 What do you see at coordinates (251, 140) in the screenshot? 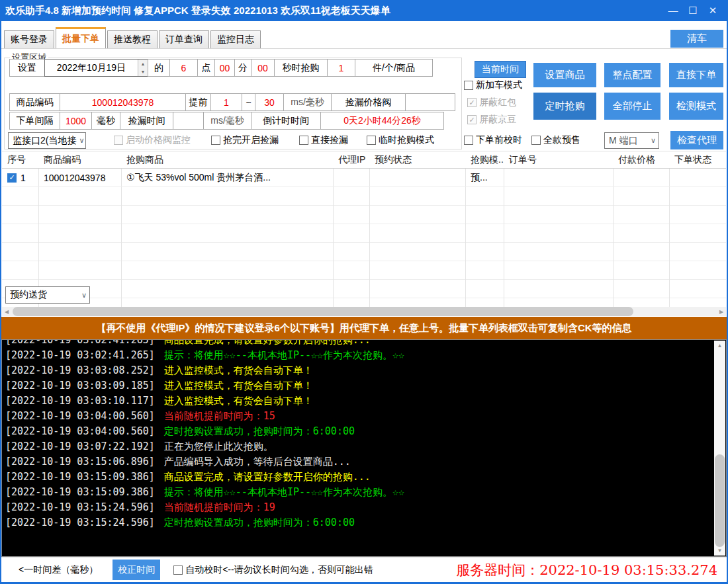
I see `after-leak-label: 抢完开启捡漏` at bounding box center [251, 140].